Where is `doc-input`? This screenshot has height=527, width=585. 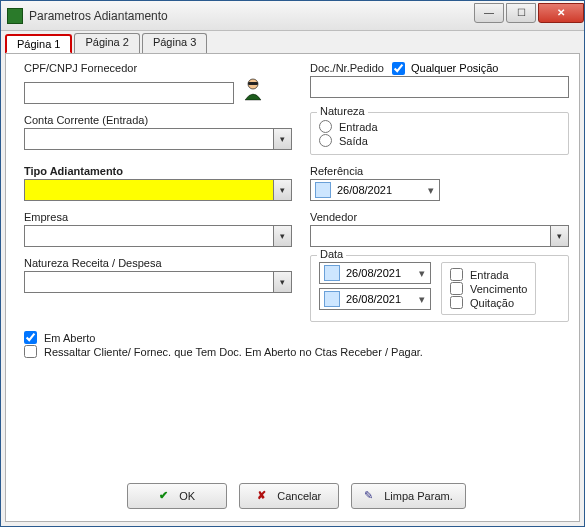
doc-input is located at coordinates (440, 87).